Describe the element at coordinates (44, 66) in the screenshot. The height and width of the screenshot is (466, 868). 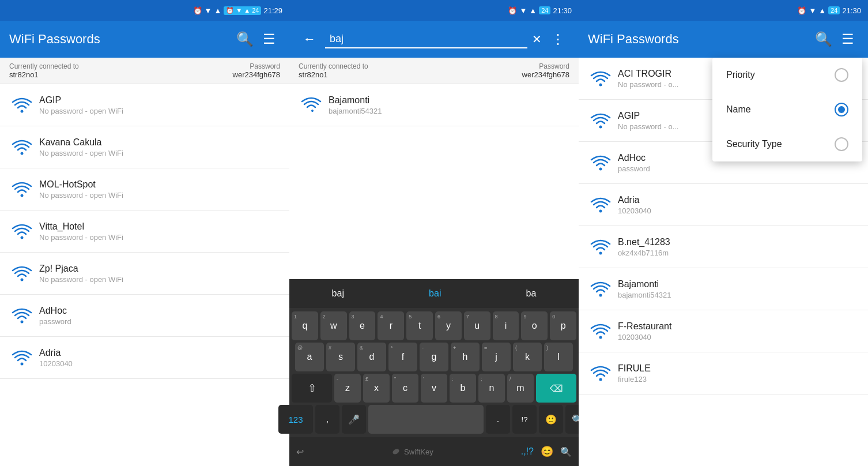
I see `connected-label-1: Currently connected to` at that location.